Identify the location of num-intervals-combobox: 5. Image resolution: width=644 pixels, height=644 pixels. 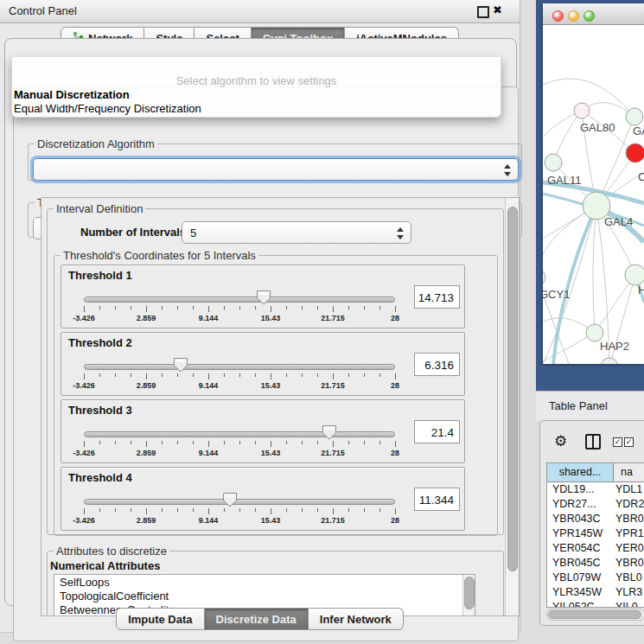
(296, 233).